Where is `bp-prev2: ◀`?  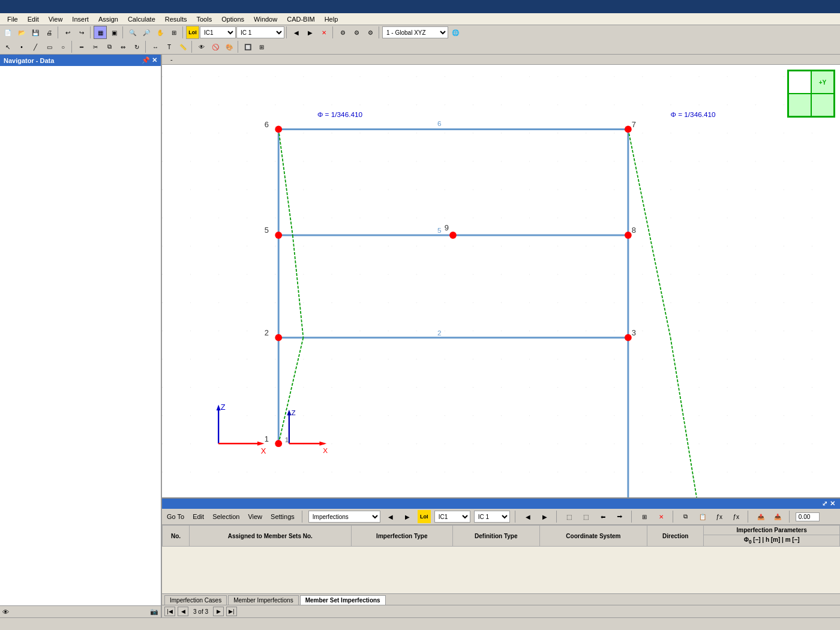 bp-prev2: ◀ is located at coordinates (528, 517).